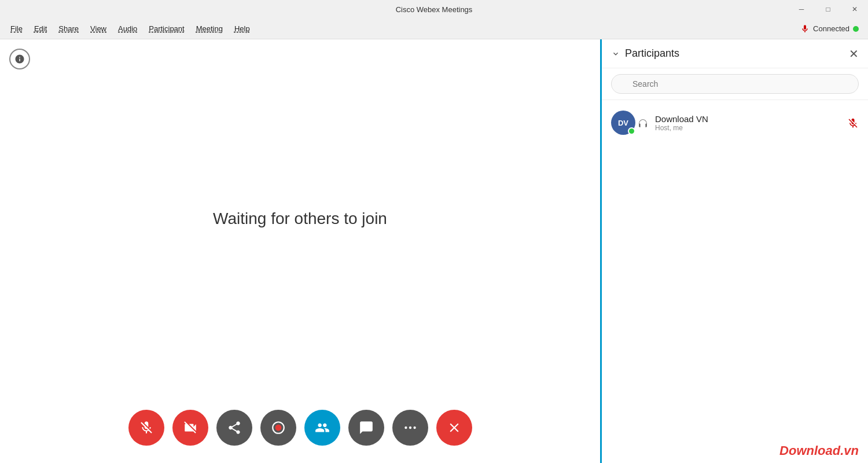 This screenshot has width=868, height=463. I want to click on panel-header: Participants ✕, so click(735, 54).